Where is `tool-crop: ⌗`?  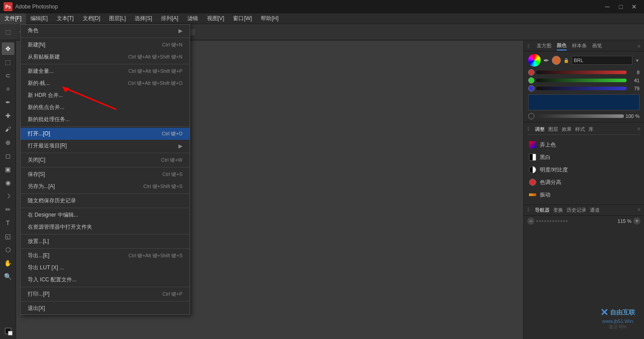
tool-crop: ⌗ is located at coordinates (8, 89).